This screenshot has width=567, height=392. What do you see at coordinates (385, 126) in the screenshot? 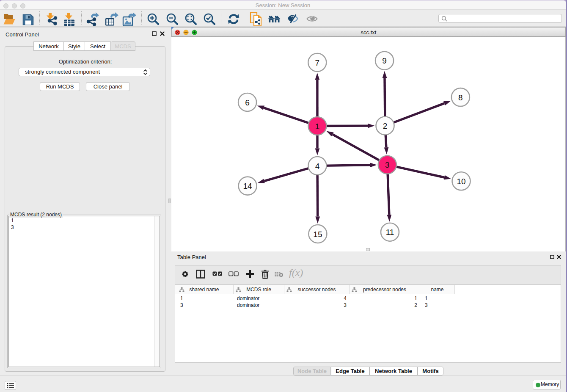
I see `svg-text: 2` at bounding box center [385, 126].